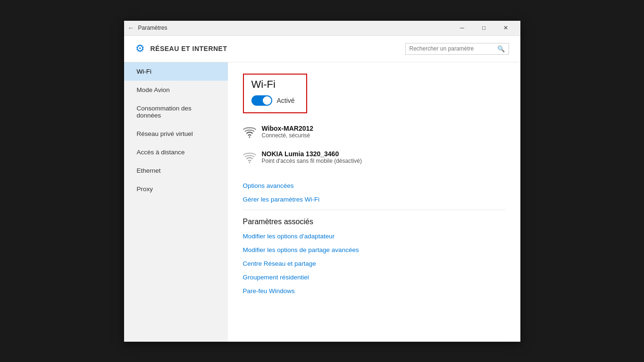 The width and height of the screenshot is (644, 362). What do you see at coordinates (484, 28) in the screenshot?
I see `maximize-button: □` at bounding box center [484, 28].